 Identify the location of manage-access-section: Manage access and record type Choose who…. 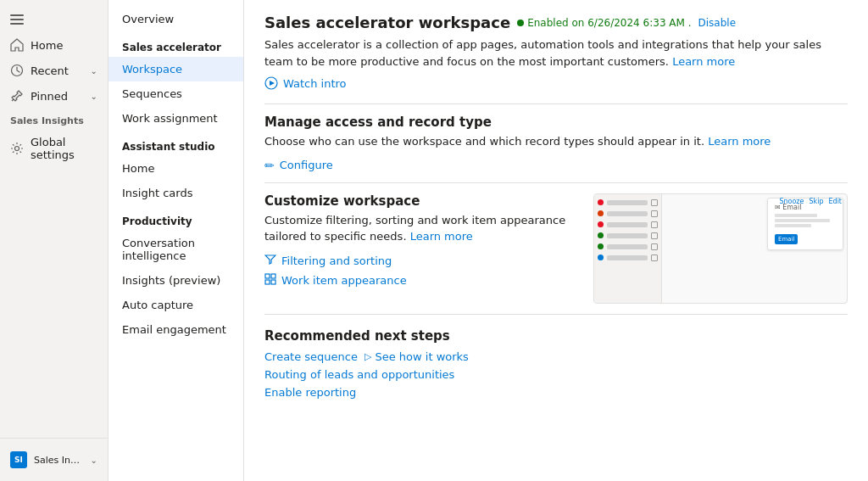
(556, 143).